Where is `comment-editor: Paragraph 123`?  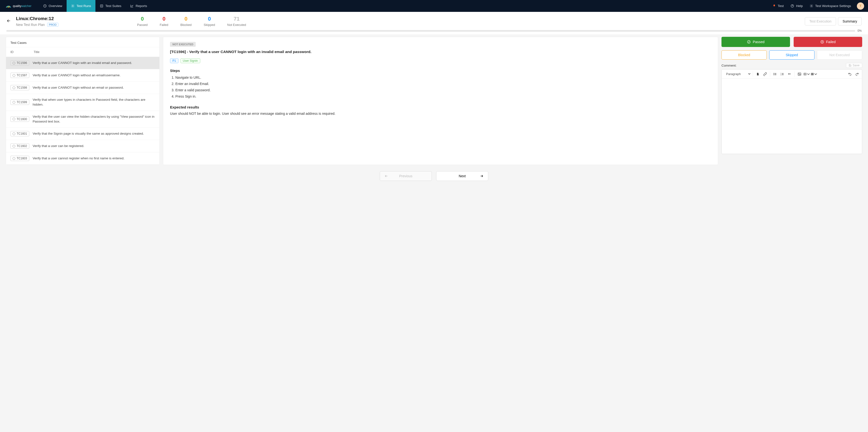 comment-editor: Paragraph 123 is located at coordinates (792, 112).